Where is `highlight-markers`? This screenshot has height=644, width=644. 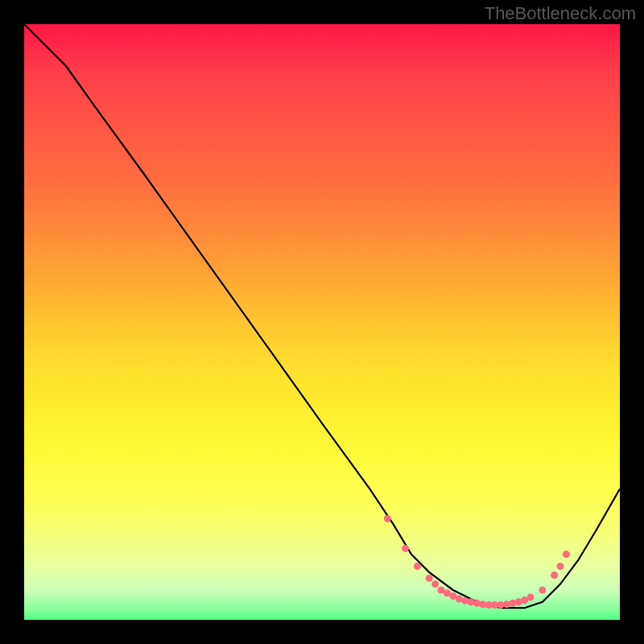
highlight-markers is located at coordinates (477, 562).